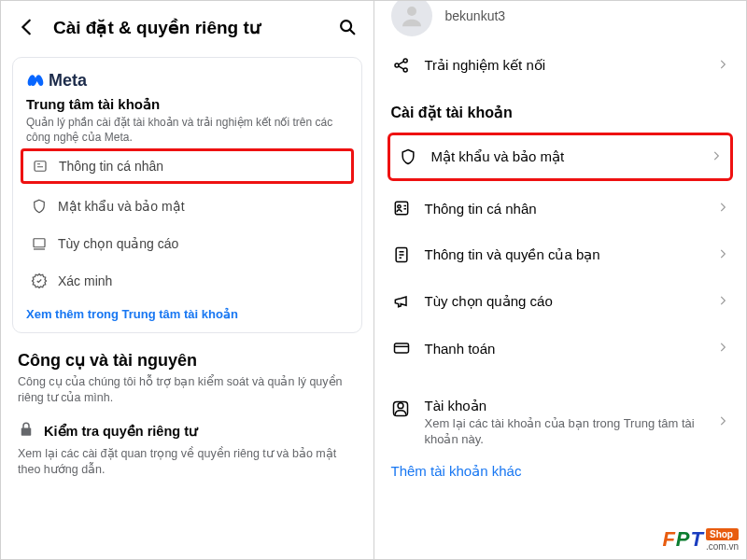 This screenshot has height=560, width=747. What do you see at coordinates (187, 130) in the screenshot?
I see `card-subtitle: Quản lý phần cài đặt tài khoản và trải n…` at bounding box center [187, 130].